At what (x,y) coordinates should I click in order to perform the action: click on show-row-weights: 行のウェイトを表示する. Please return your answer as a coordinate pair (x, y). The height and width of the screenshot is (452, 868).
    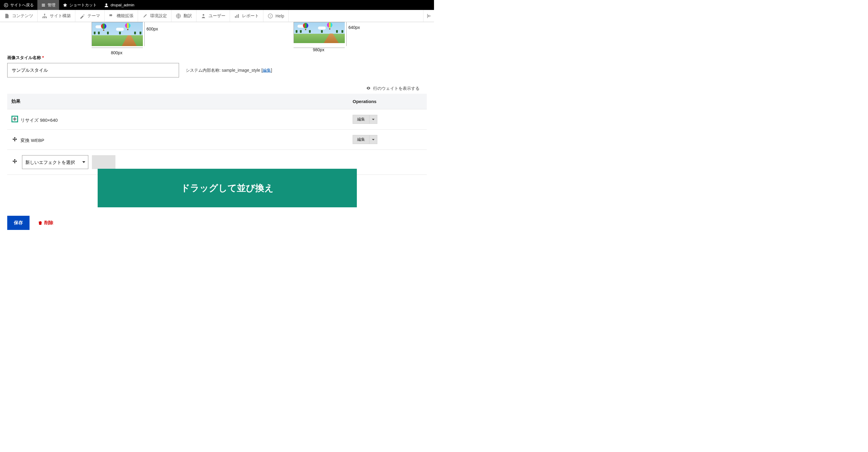
    Looking at the image, I should click on (213, 89).